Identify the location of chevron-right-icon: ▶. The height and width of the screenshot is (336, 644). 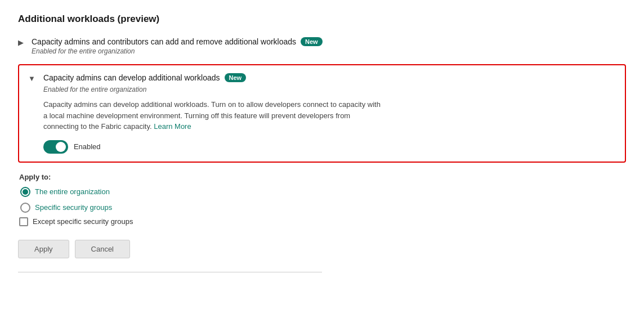
(21, 43).